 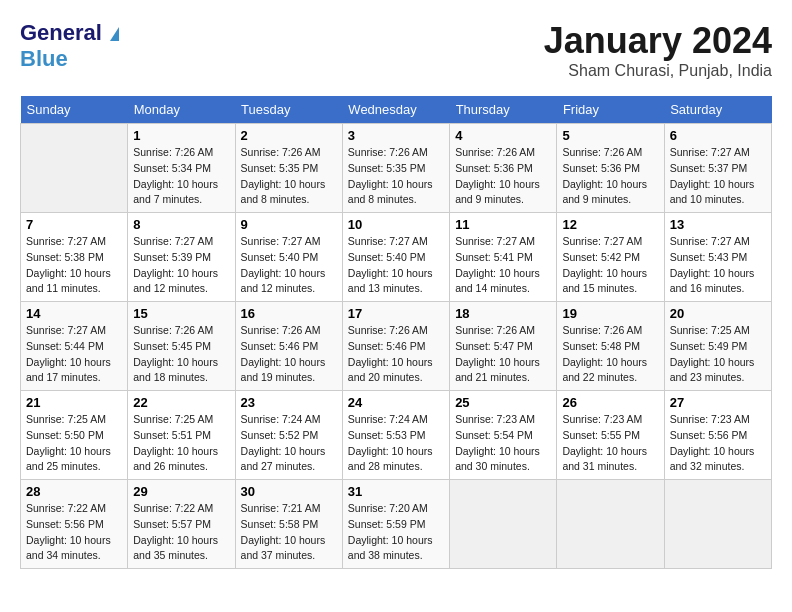 I want to click on calendar-cell: 4Sunrise: 7:26 AMSunset: 5:36 PMDaylight…, so click(x=504, y=168).